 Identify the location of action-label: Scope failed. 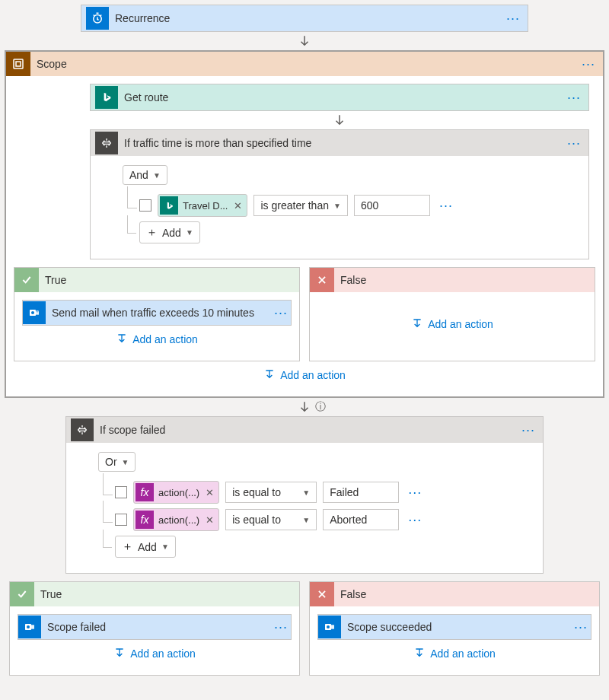
(156, 627).